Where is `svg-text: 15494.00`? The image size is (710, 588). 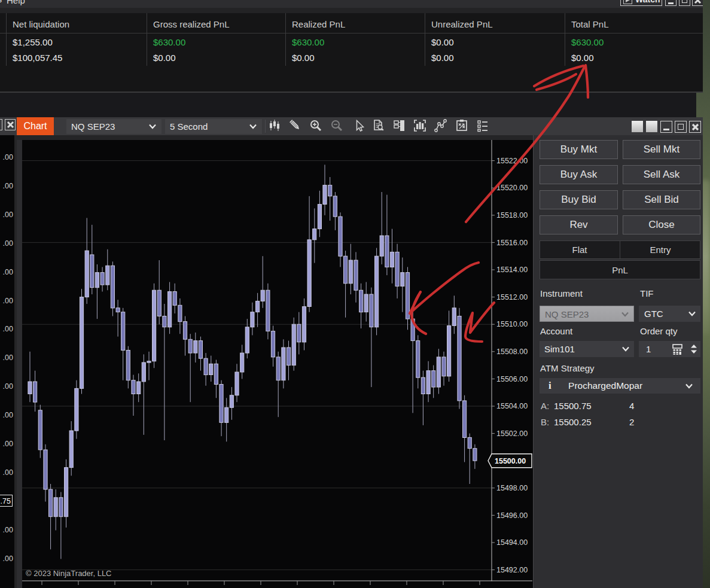 svg-text: 15494.00 is located at coordinates (512, 543).